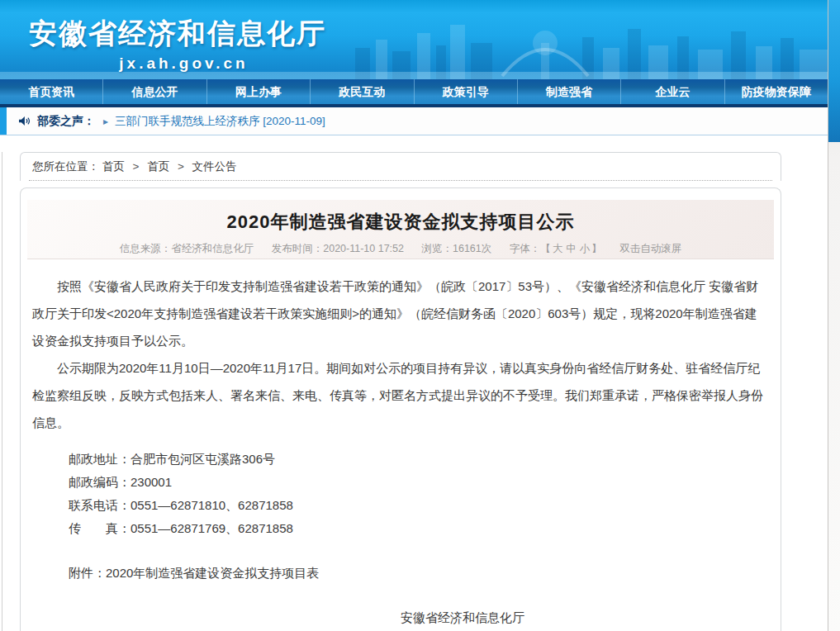 This screenshot has height=631, width=840. I want to click on dotted-divider, so click(401, 180).